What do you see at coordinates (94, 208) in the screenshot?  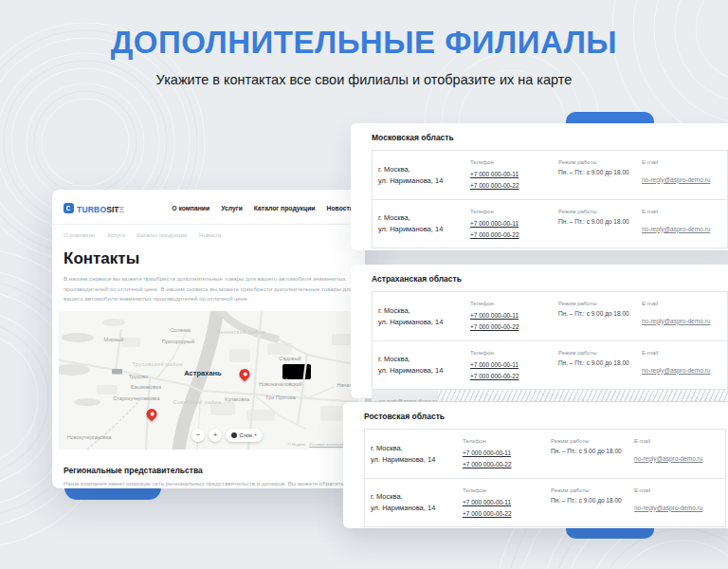 I see `site-logo: TURBOSITΞ` at bounding box center [94, 208].